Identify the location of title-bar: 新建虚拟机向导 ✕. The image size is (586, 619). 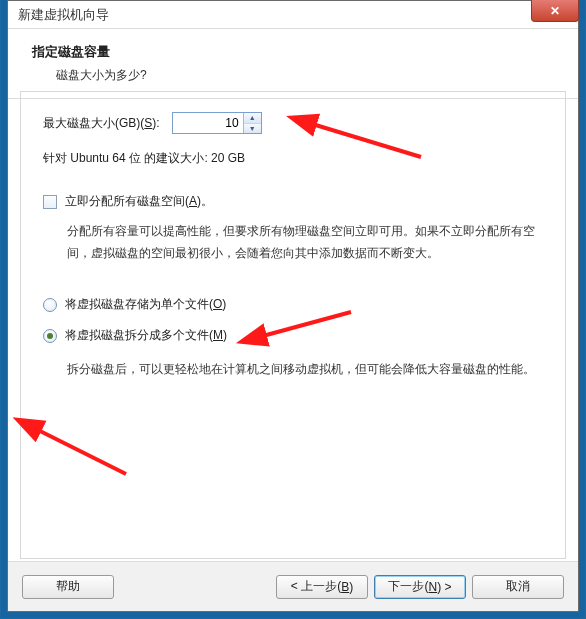
(293, 15).